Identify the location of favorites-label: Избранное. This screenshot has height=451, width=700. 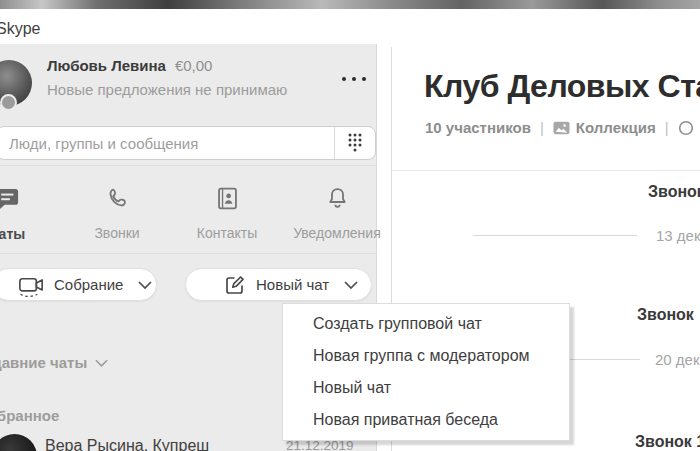
(30, 416).